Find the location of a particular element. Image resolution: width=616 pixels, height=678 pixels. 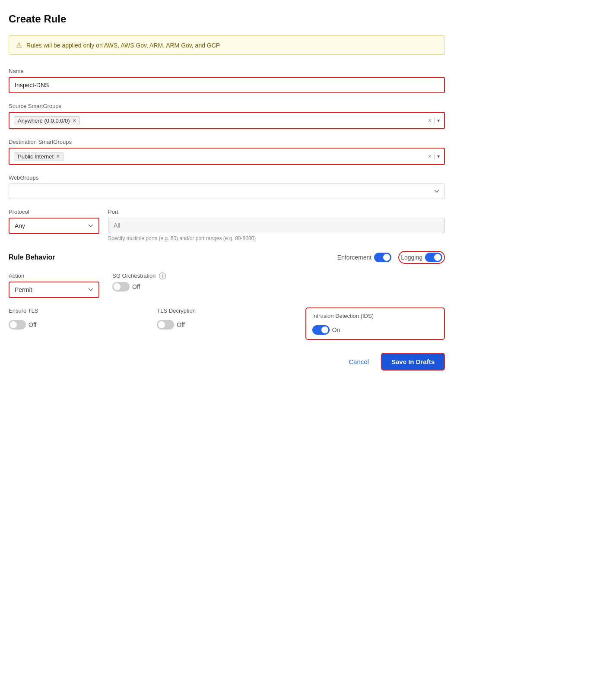

destination-label: Destination SmartGroups is located at coordinates (227, 142).